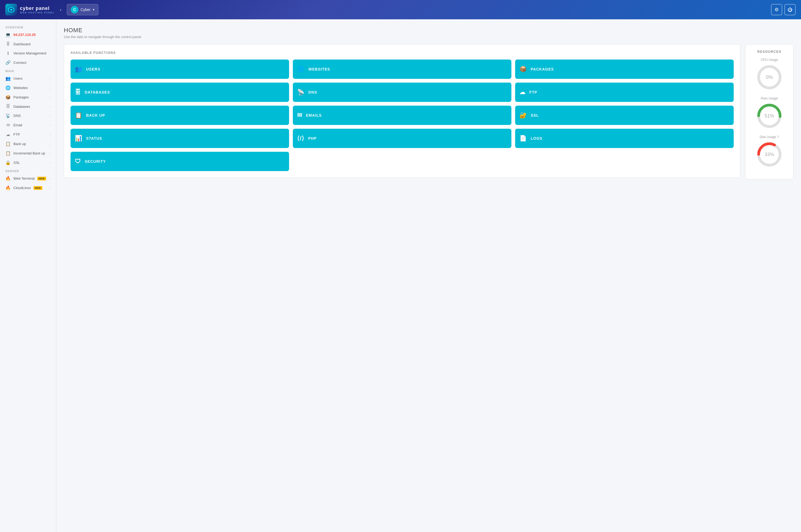 This screenshot has width=801, height=532. Describe the element at coordinates (79, 69) in the screenshot. I see `users-func-icon: 👥` at that location.